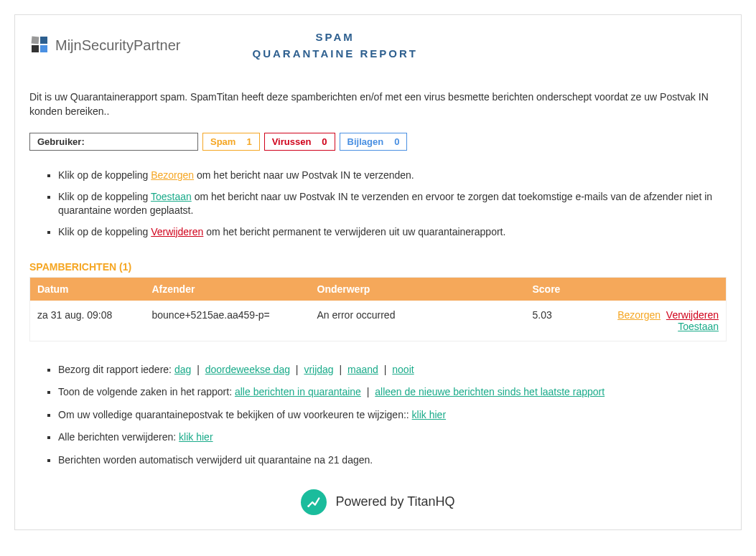 The height and width of the screenshot is (556, 756). Describe the element at coordinates (392, 461) in the screenshot. I see `auto-delete-note: Berichten worden automatisch verwijderd …` at that location.